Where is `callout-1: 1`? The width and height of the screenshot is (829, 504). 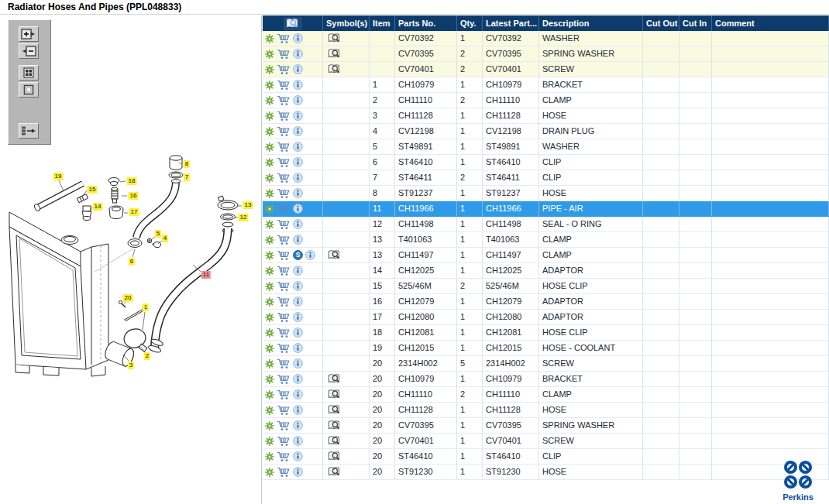
callout-1: 1 is located at coordinates (146, 307).